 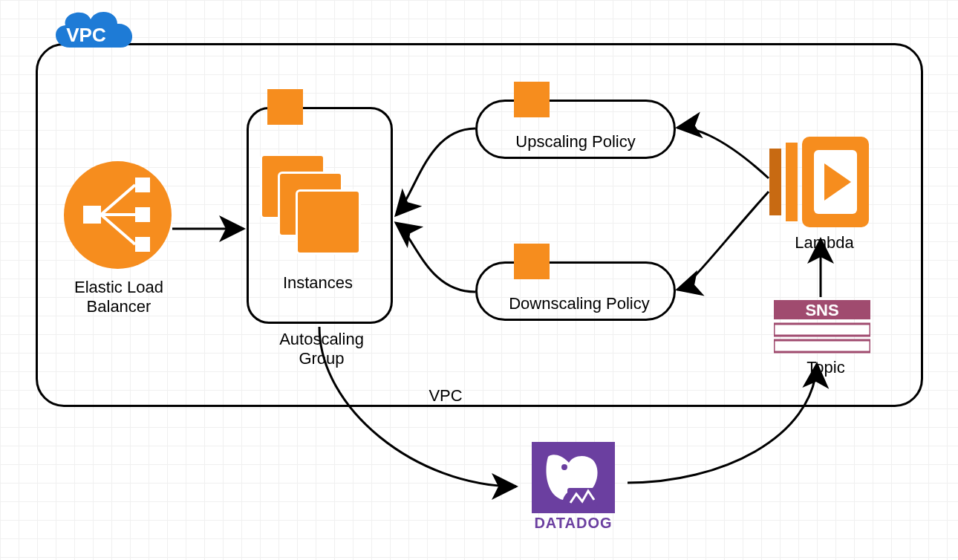 I want to click on upscale-label: Upscaling Policy, so click(x=576, y=142).